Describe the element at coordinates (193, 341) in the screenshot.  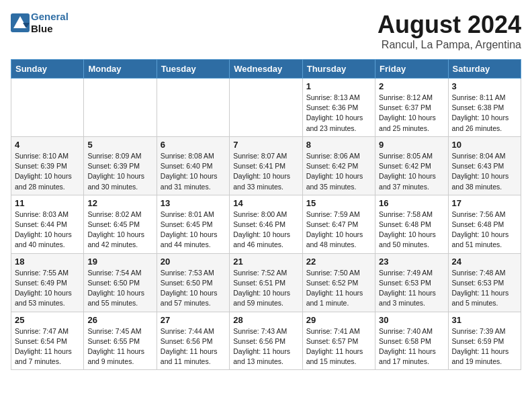
I see `calendar-cell: 27Sunrise: 7:44 AM Sunset: 6:56 PM Dayli…` at that location.